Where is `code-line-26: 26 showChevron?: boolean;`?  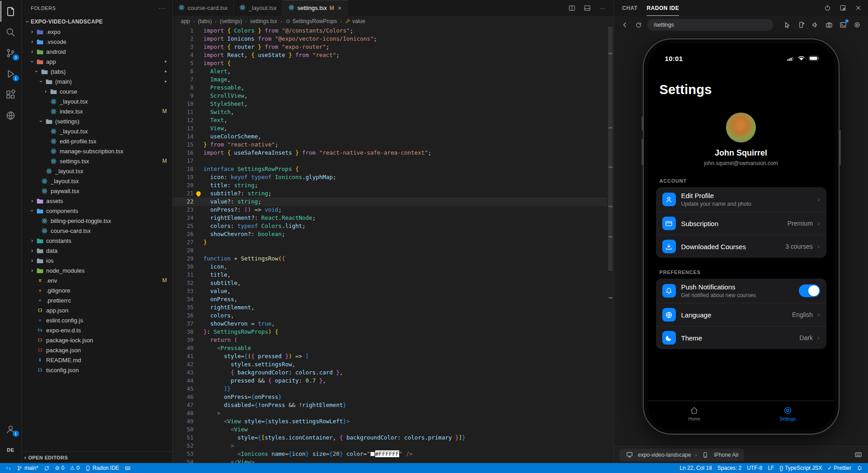 code-line-26: 26 showChevron?: boolean; is located at coordinates (393, 234).